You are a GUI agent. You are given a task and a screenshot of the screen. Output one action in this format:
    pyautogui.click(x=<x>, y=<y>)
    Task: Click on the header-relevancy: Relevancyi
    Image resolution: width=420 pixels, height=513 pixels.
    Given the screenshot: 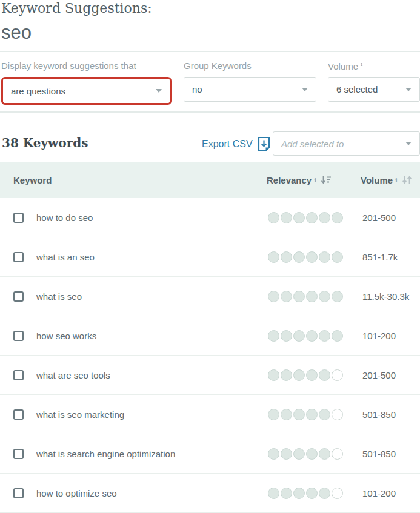 What is the action you would take?
    pyautogui.click(x=314, y=180)
    